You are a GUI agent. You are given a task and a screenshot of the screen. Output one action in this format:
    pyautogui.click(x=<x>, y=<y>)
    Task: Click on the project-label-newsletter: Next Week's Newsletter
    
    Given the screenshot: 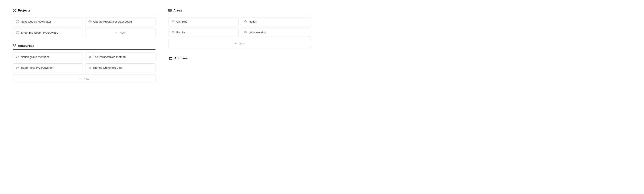 What is the action you would take?
    pyautogui.click(x=36, y=21)
    